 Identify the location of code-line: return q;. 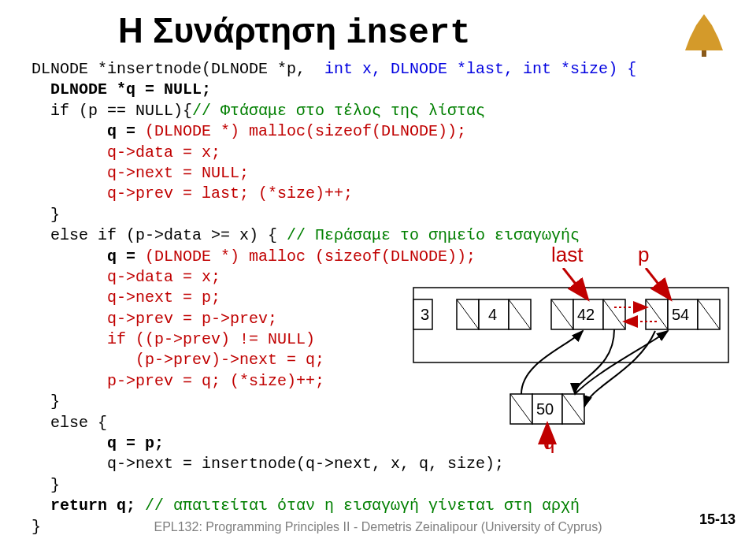
(83, 506).